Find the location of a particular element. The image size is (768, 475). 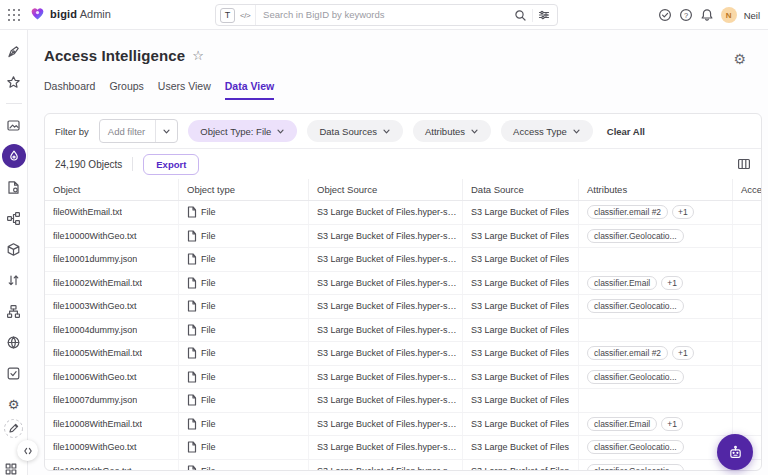

tab-users-view: Users View is located at coordinates (184, 90).